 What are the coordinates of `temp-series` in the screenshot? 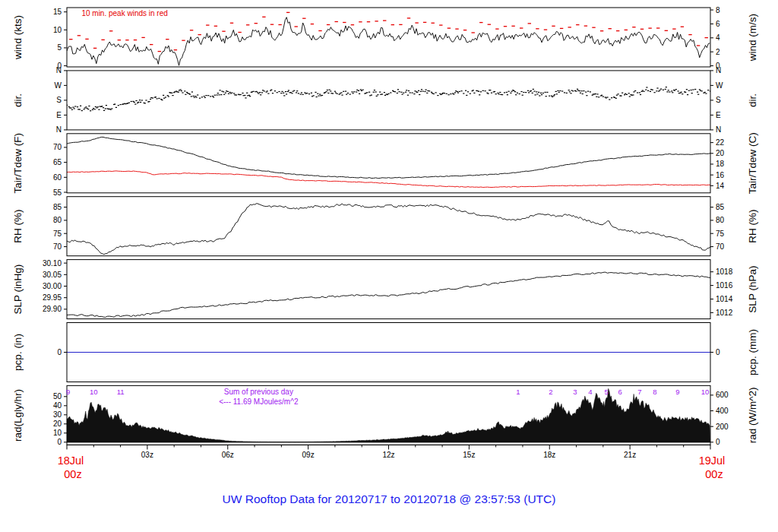 It's located at (389, 162).